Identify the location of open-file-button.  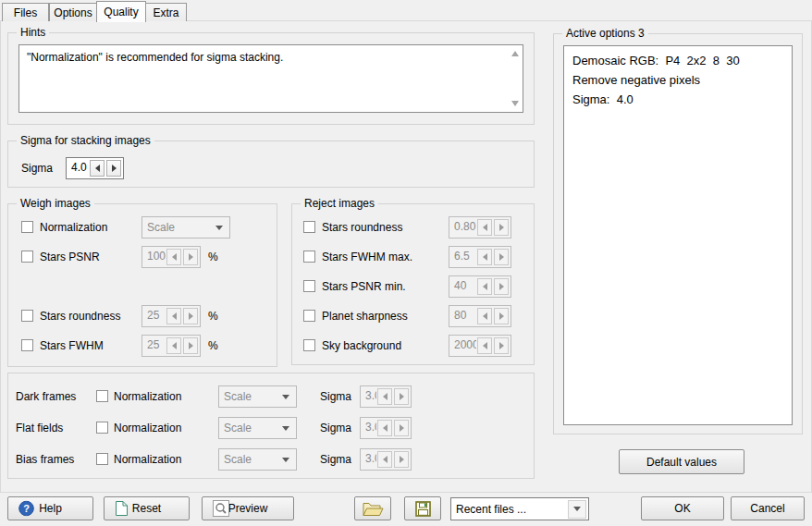
(373, 508).